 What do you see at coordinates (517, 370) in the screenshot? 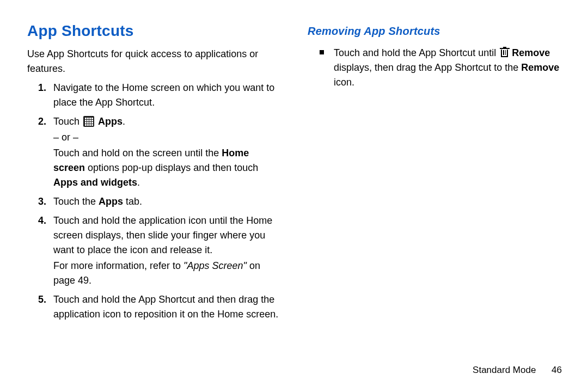
I see `page-footer: Standard Mode 46` at bounding box center [517, 370].